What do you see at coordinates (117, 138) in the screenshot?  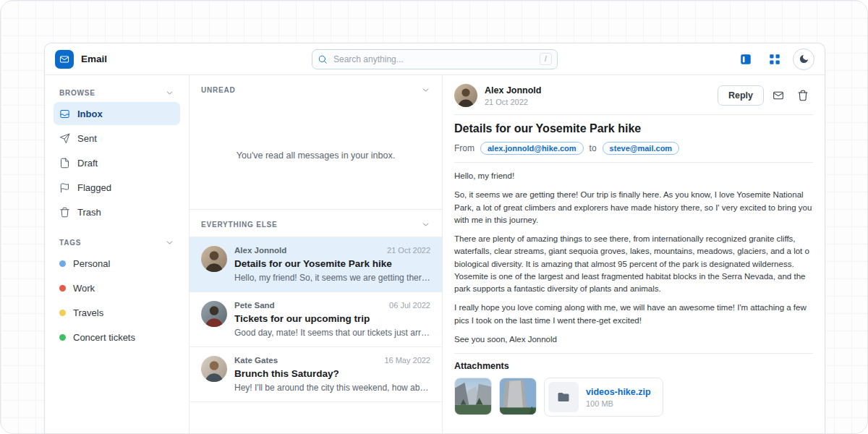 I see `sidebar-item-sent: Sent` at bounding box center [117, 138].